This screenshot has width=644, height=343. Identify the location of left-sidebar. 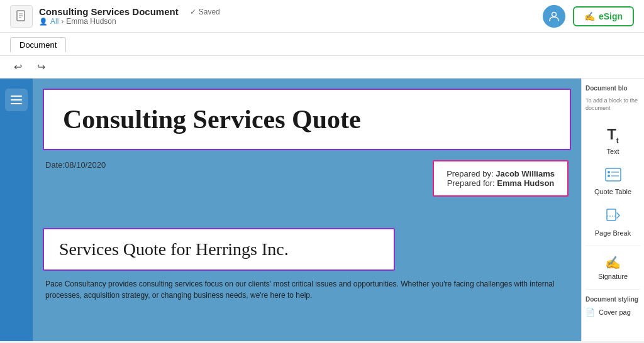
(16, 210).